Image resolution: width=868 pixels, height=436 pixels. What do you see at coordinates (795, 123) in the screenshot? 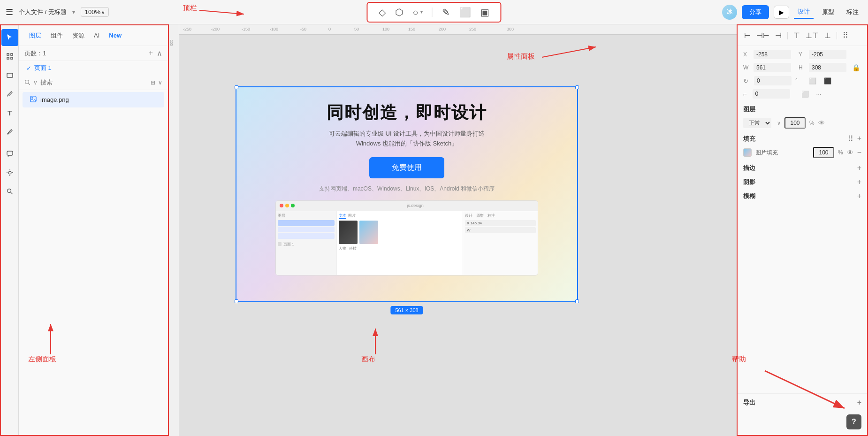
I see `opacity-input` at bounding box center [795, 123].